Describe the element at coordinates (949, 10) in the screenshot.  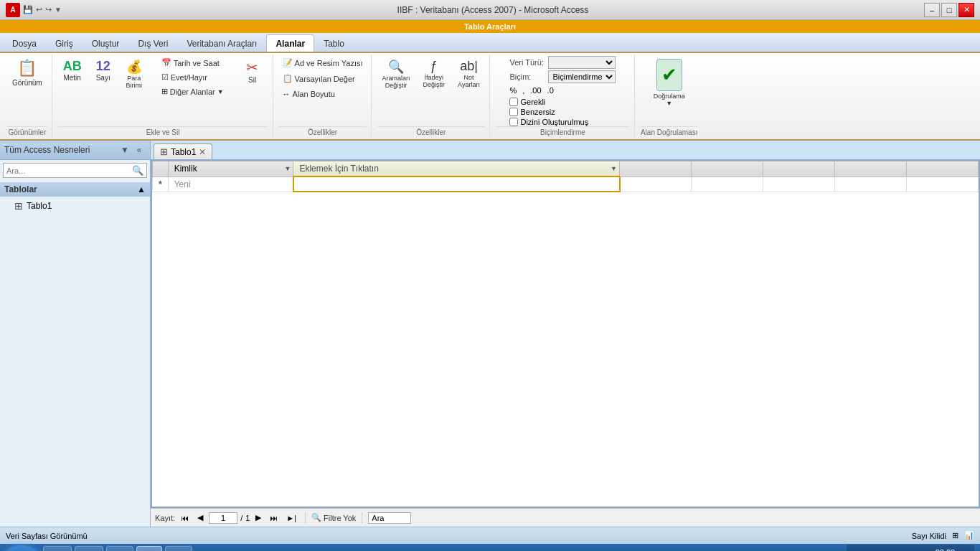
I see `maximize-button: □` at that location.